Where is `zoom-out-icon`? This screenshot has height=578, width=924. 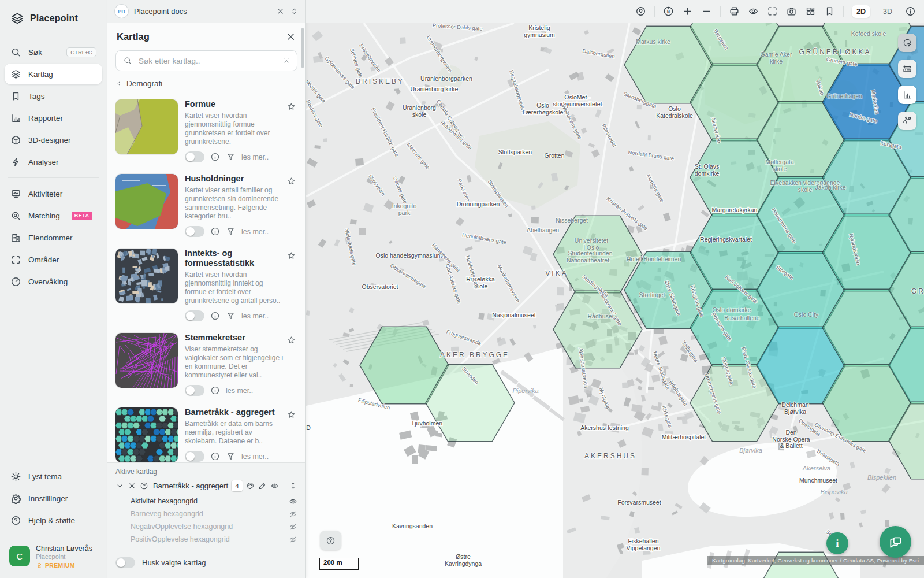
zoom-out-icon is located at coordinates (707, 12).